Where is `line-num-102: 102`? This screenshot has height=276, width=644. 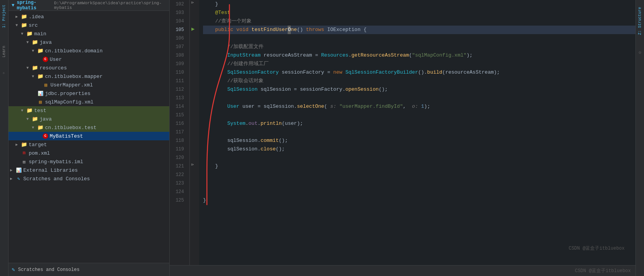
line-num-102: 102 is located at coordinates (178, 4).